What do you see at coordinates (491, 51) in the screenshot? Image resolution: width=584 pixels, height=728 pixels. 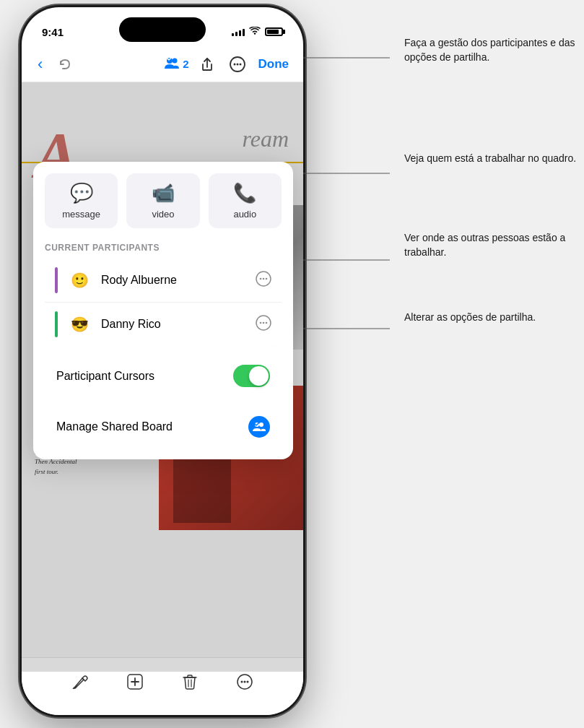 I see `annotation-1: Faça a gestão dos participantes e das op…` at bounding box center [491, 51].